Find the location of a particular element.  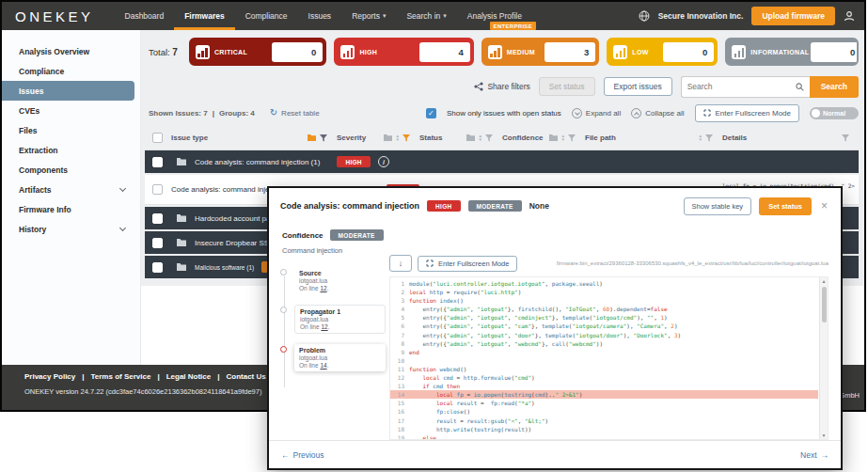

share-filters-button: Share filters is located at coordinates (502, 87).